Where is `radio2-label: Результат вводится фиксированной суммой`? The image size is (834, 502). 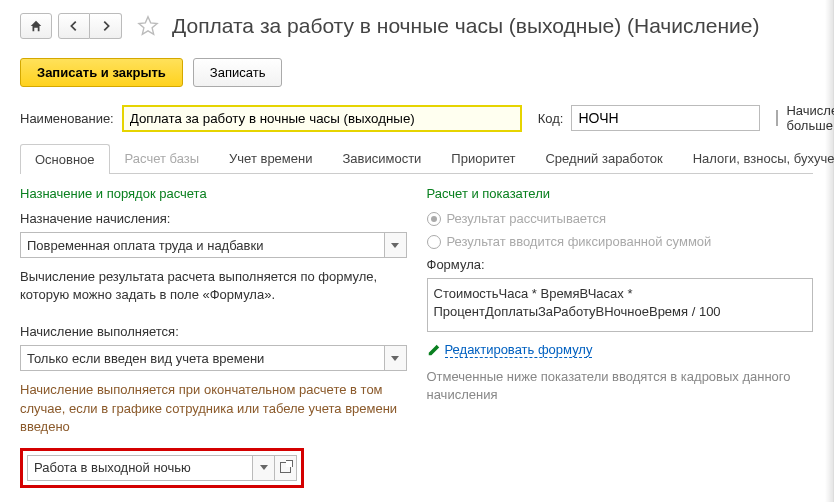
radio2-label: Результат вводится фиксированной суммой is located at coordinates (580, 242).